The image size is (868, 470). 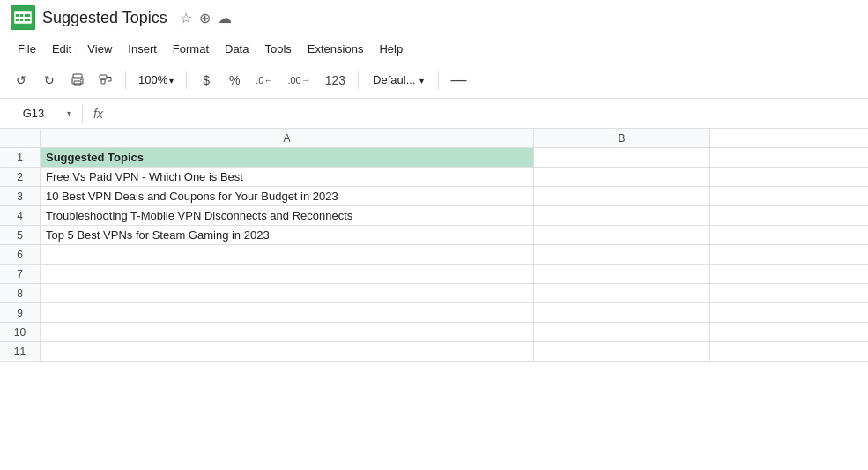 What do you see at coordinates (20, 235) in the screenshot?
I see `row-num-5: 5` at bounding box center [20, 235].